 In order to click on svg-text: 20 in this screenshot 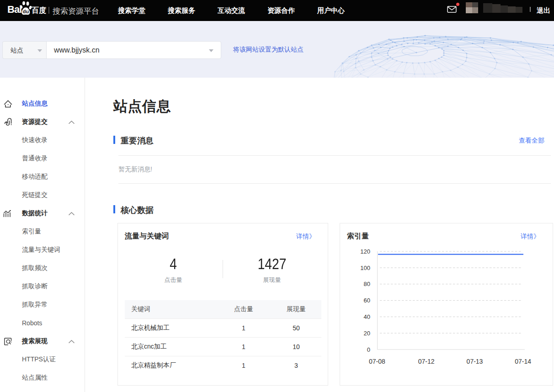, I will do `click(367, 334)`.